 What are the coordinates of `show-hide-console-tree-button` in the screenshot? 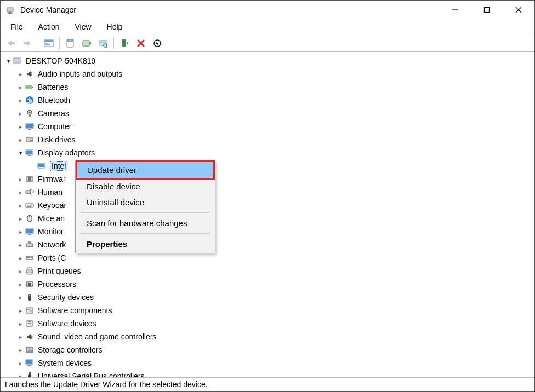 It's located at (49, 43).